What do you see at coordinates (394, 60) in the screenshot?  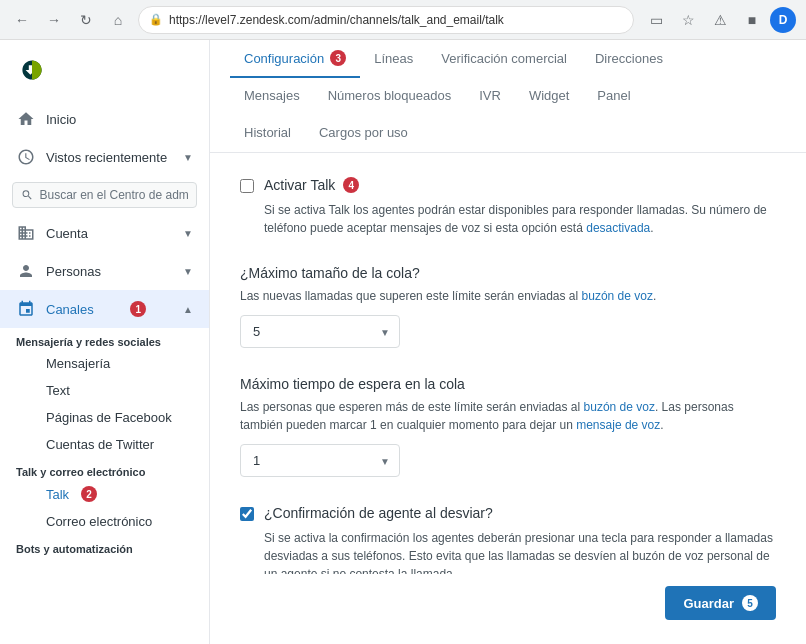 I see `tab-lineas: Líneas` at bounding box center [394, 60].